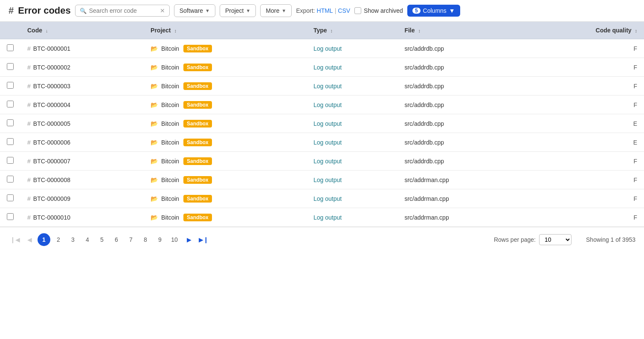 This screenshot has width=644, height=339. I want to click on row-code-cell: # BTC-0000003, so click(82, 86).